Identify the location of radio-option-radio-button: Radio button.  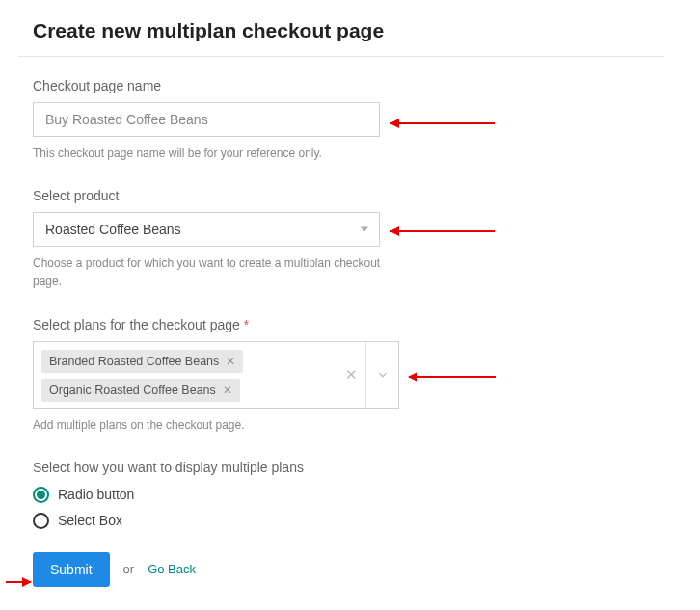
(366, 495).